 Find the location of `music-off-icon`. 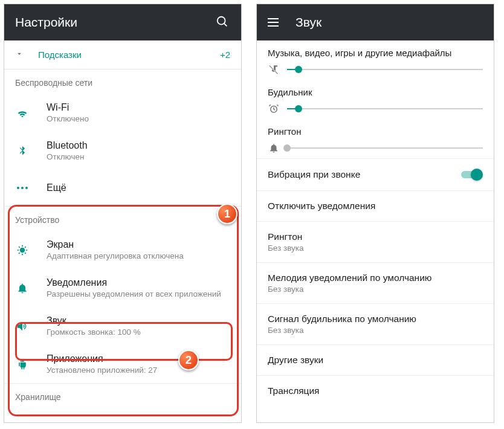

music-off-icon is located at coordinates (274, 69).